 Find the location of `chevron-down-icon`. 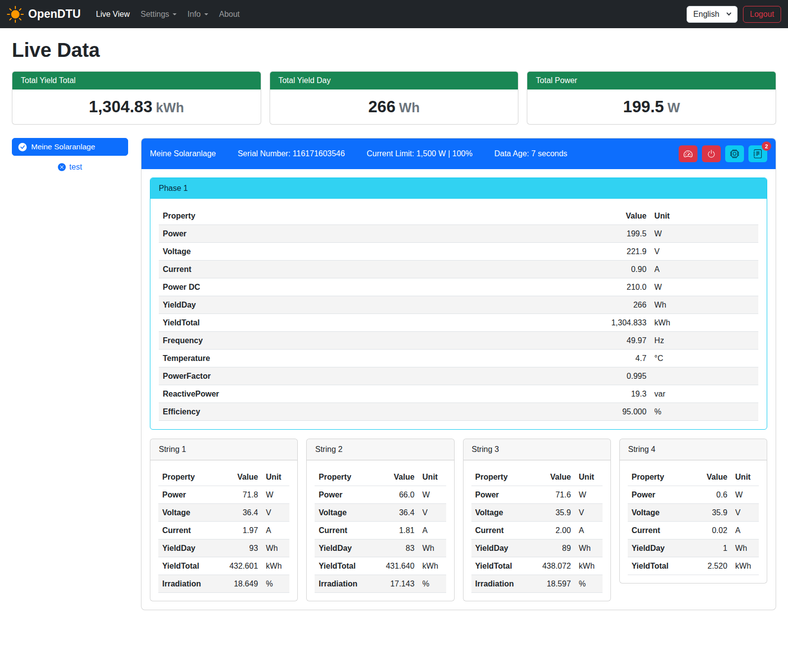

chevron-down-icon is located at coordinates (729, 13).